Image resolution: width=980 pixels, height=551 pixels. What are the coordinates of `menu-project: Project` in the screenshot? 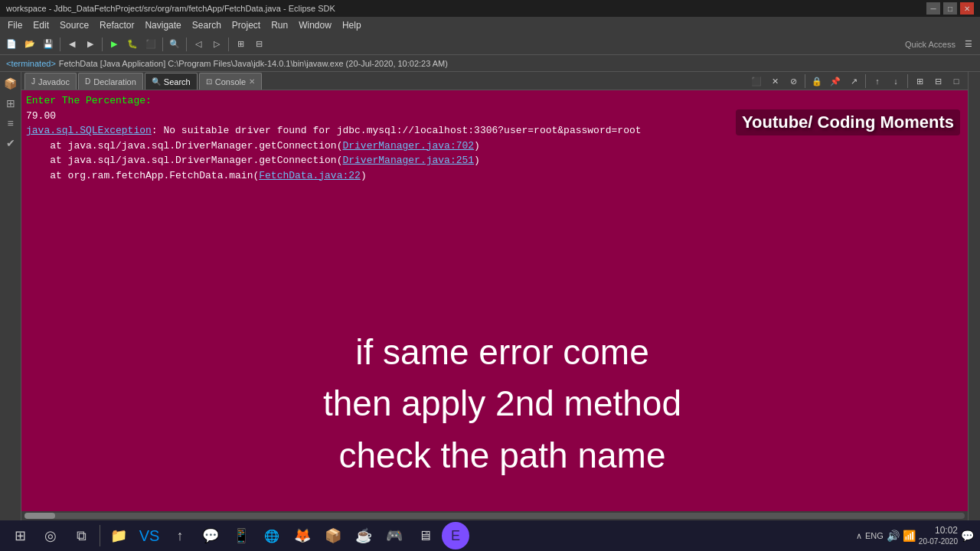 It's located at (247, 25).